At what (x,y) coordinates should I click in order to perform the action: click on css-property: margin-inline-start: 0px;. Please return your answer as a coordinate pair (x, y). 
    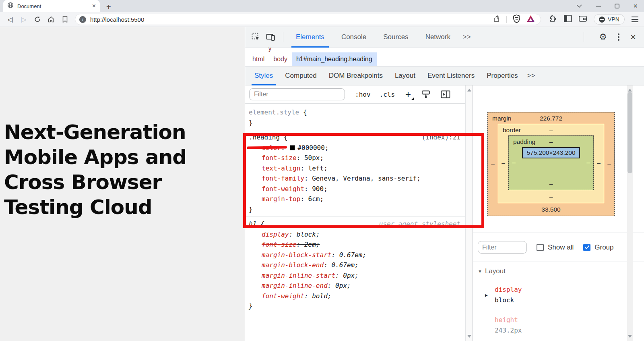
    Looking at the image, I should click on (356, 276).